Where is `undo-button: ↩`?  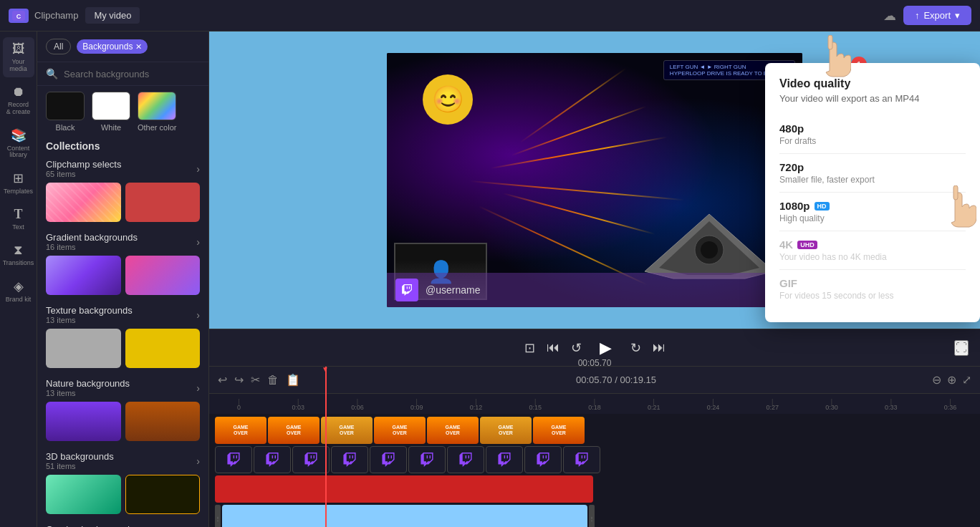 undo-button: ↩ is located at coordinates (222, 379).